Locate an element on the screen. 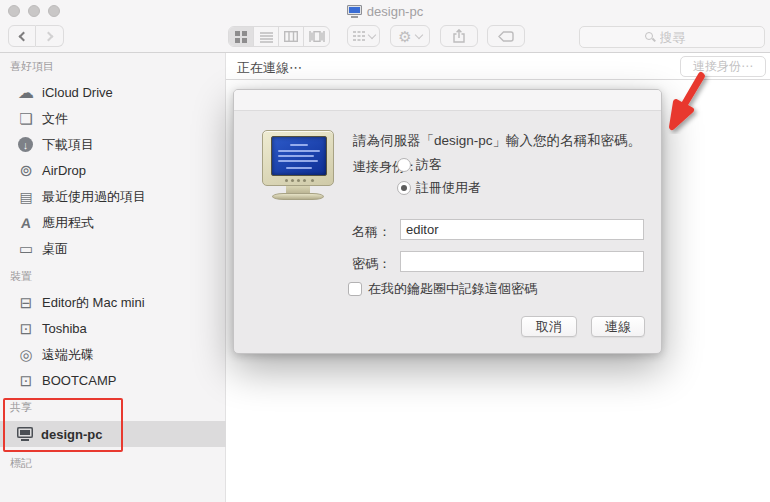  search-field is located at coordinates (672, 37).